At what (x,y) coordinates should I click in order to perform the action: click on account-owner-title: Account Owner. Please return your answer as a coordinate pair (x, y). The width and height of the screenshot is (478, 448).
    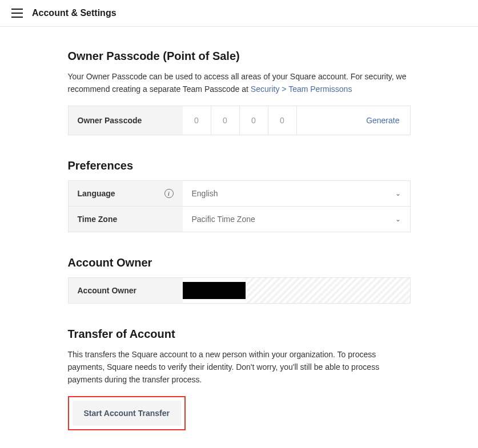
    Looking at the image, I should click on (239, 263).